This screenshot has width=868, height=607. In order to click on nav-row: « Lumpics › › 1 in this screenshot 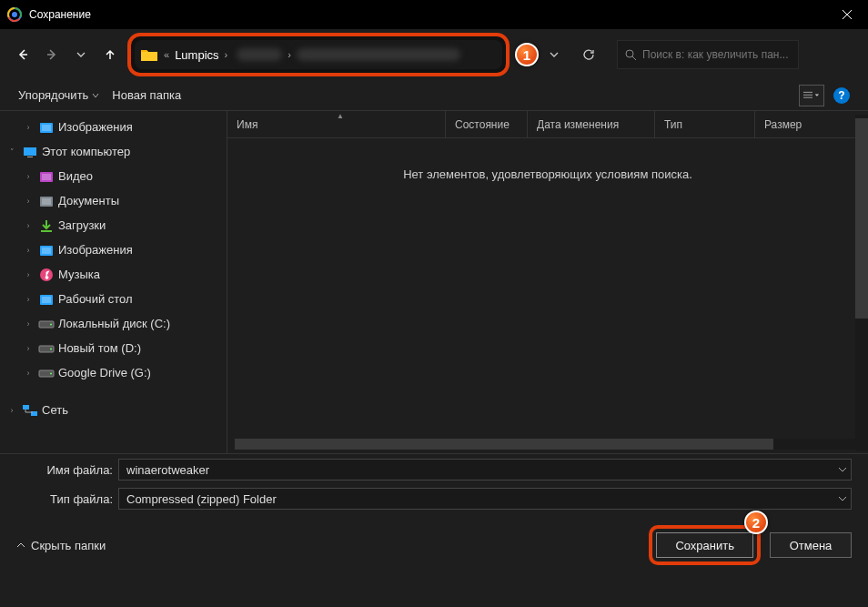, I will do `click(434, 55)`.